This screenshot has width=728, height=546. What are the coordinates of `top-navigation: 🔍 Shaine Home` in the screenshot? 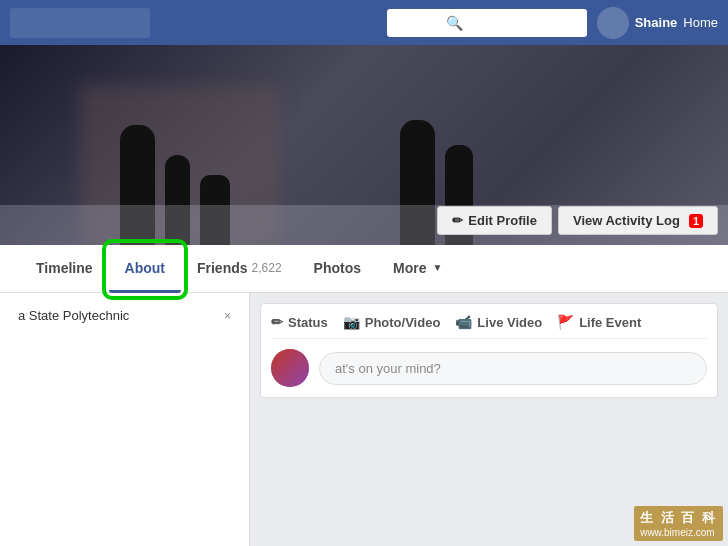 It's located at (364, 22).